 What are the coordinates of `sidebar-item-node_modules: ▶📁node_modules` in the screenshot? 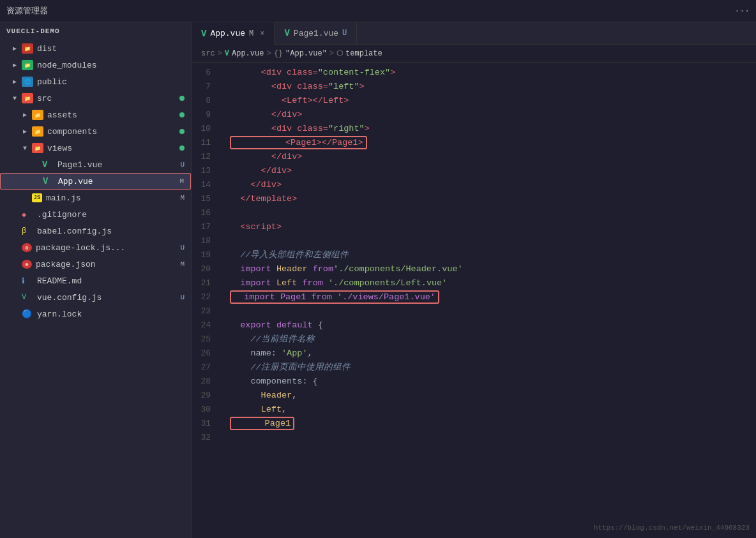 It's located at (96, 65).